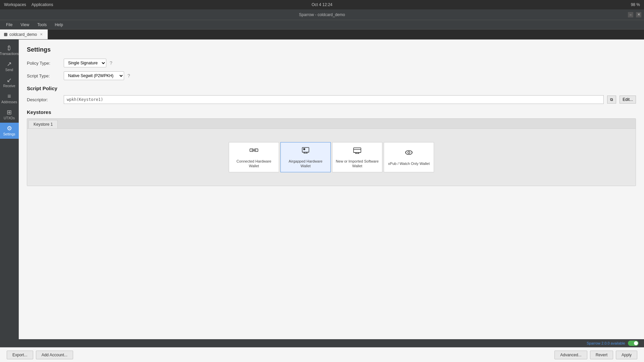 Image resolution: width=644 pixels, height=362 pixels. What do you see at coordinates (41, 35) in the screenshot?
I see `tab-close-button: ✕` at bounding box center [41, 35].